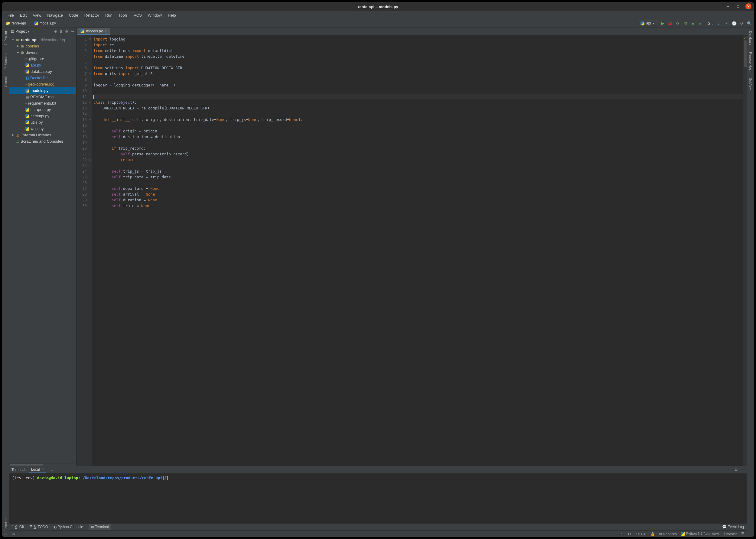  Describe the element at coordinates (693, 23) in the screenshot. I see `concurrency-button: ≣` at that location.